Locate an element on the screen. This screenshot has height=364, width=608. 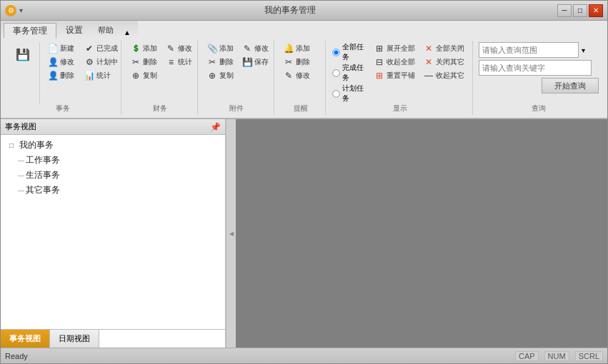
tab-help: 帮助 is located at coordinates (106, 30).